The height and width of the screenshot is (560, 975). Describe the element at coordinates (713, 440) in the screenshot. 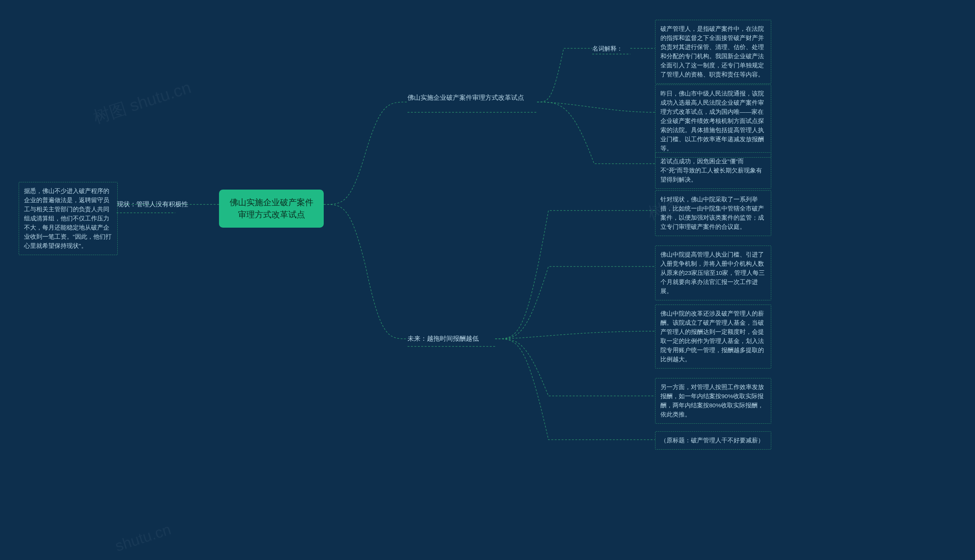

I see `leaf-r2-5: （原标题：破产管理人干不好要减薪）` at that location.